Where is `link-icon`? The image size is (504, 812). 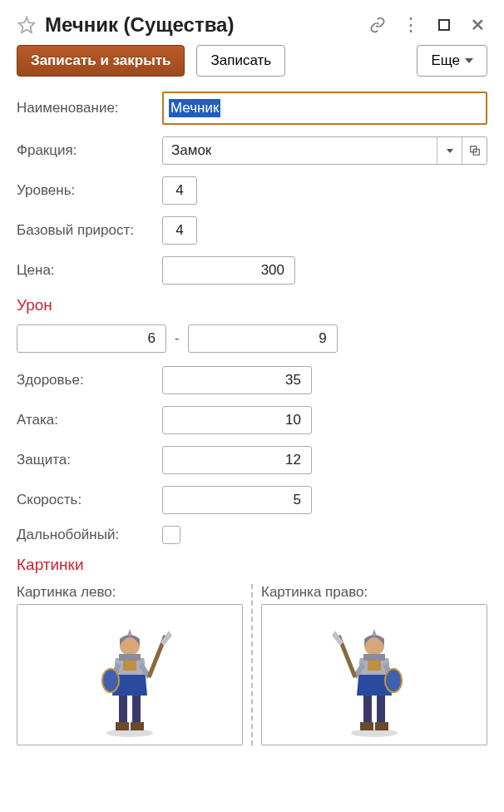
link-icon is located at coordinates (378, 25).